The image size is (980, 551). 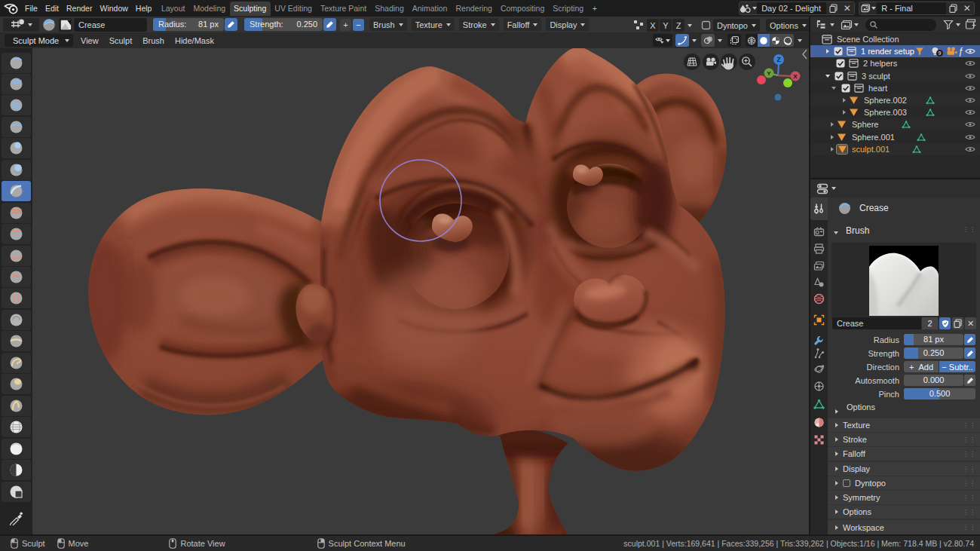 I want to click on svg-text: Y, so click(x=769, y=74).